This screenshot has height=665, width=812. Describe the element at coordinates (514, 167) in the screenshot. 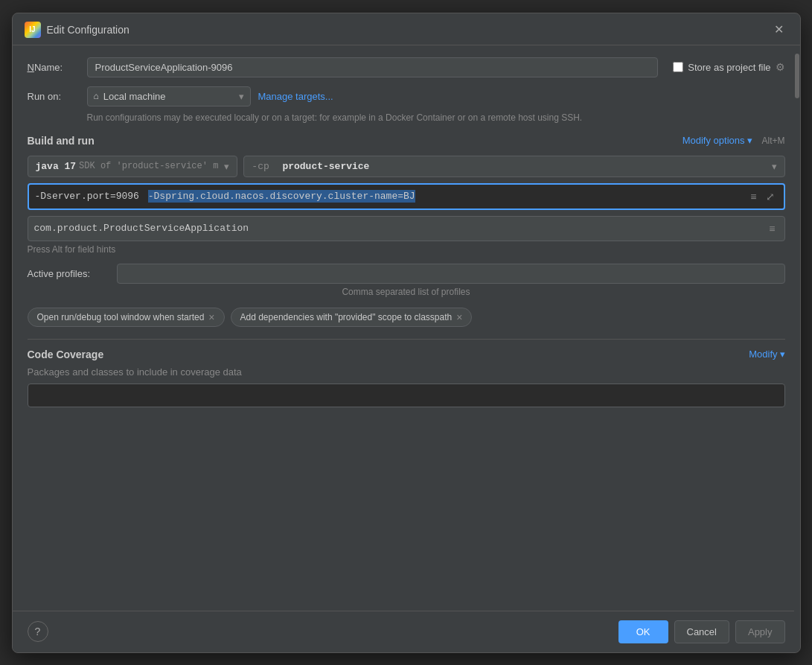

I see `classpath-dropdown: -cp product-service ▾` at that location.